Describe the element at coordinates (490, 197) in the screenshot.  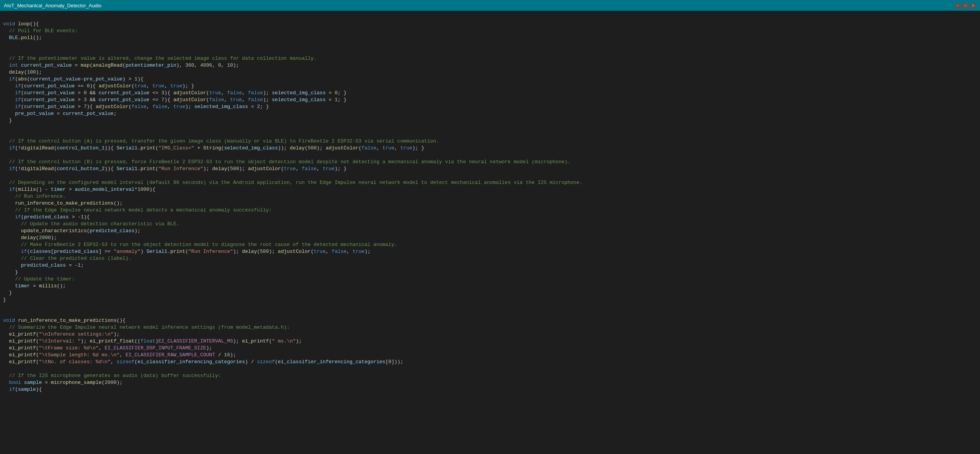
I see `code-line: // Run inference.` at that location.